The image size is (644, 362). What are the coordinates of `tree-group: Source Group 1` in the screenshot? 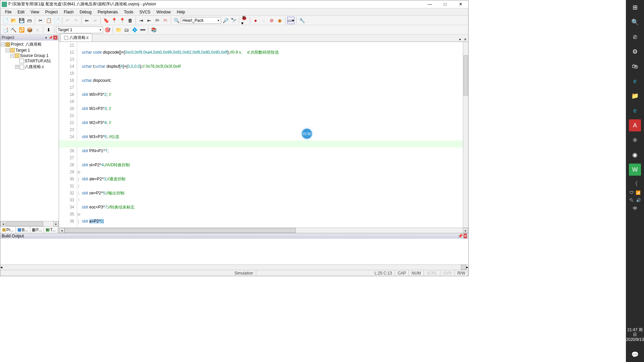 It's located at (34, 56).